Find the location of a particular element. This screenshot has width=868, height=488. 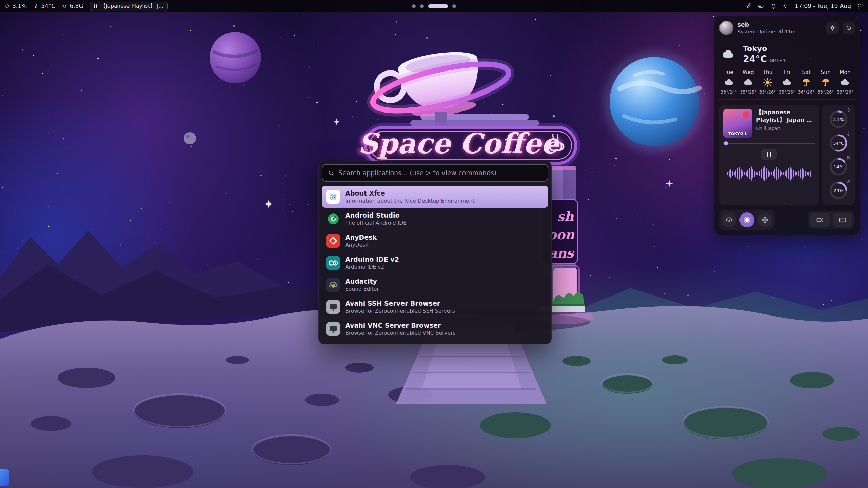

app-icon-audacity is located at coordinates (333, 285).